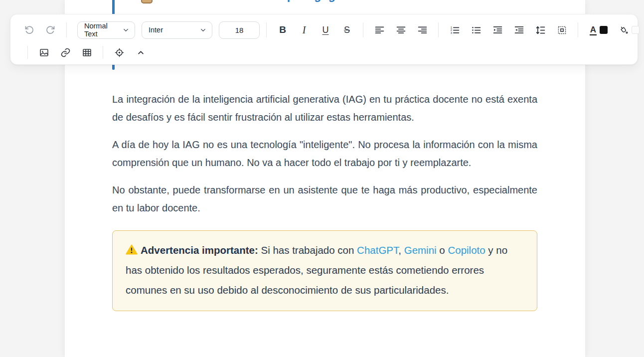  What do you see at coordinates (199, 250) in the screenshot?
I see `callout-bold-label: Advertencia importante:` at bounding box center [199, 250].